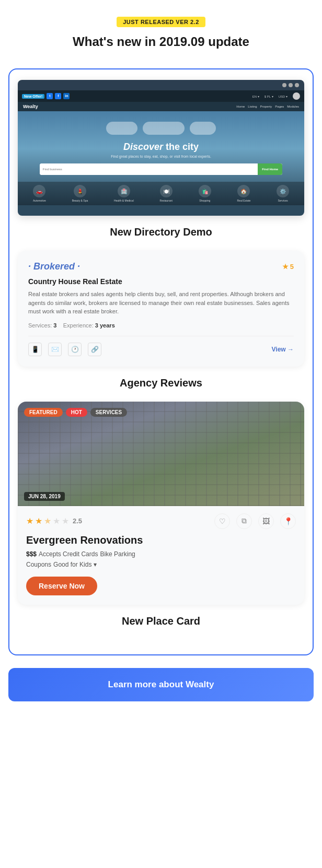 Image resolution: width=322 pixels, height=868 pixels. I want to click on badge-services: SERVICES, so click(109, 413).